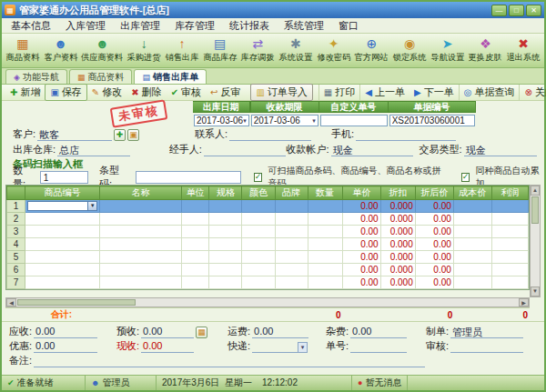  What do you see at coordinates (133, 135) in the screenshot?
I see `browse-customer-button: ▣` at bounding box center [133, 135].